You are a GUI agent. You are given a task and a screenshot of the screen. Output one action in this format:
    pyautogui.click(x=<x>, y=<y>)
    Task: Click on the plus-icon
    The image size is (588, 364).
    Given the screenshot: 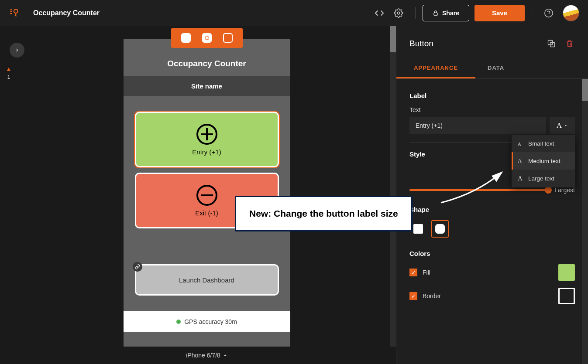 What is the action you would take?
    pyautogui.click(x=207, y=134)
    